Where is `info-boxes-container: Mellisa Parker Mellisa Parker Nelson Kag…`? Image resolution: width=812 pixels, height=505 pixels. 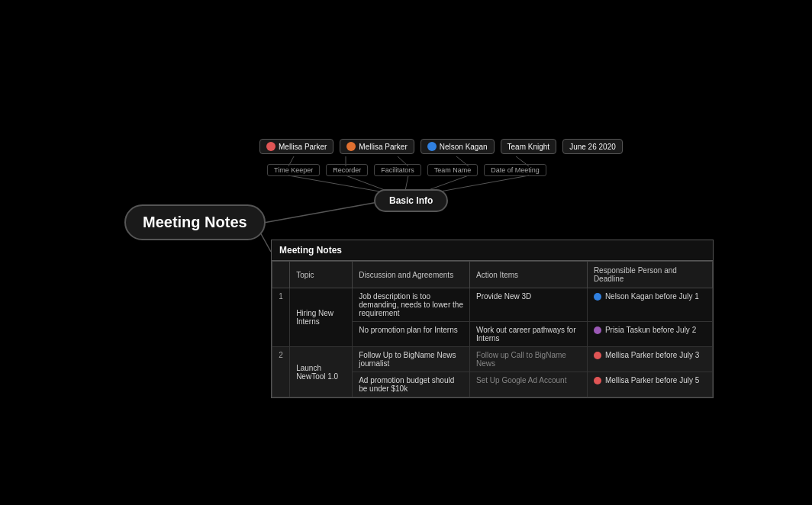 info-boxes-container: Mellisa Parker Mellisa Parker Nelson Kag… is located at coordinates (441, 146).